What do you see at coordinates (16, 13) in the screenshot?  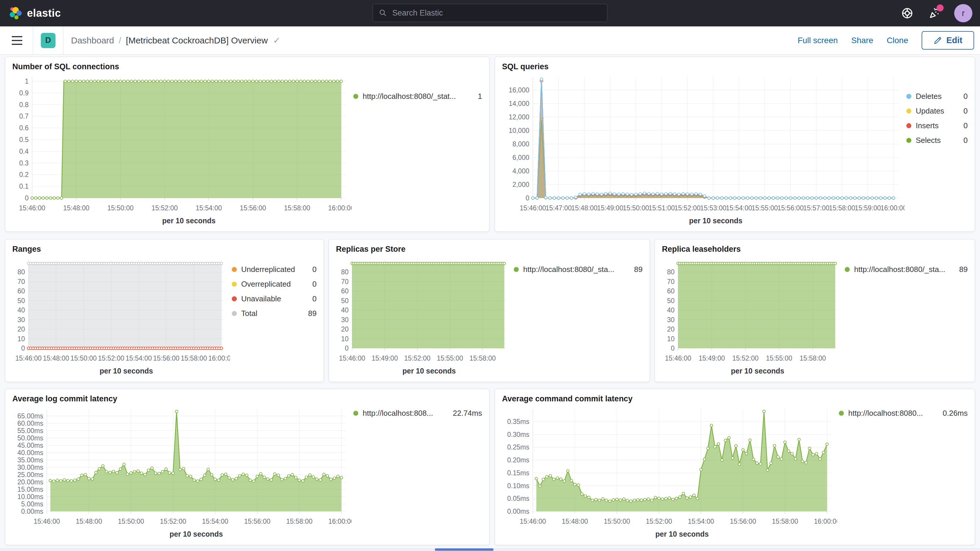 I see `elastic-logo-icon` at bounding box center [16, 13].